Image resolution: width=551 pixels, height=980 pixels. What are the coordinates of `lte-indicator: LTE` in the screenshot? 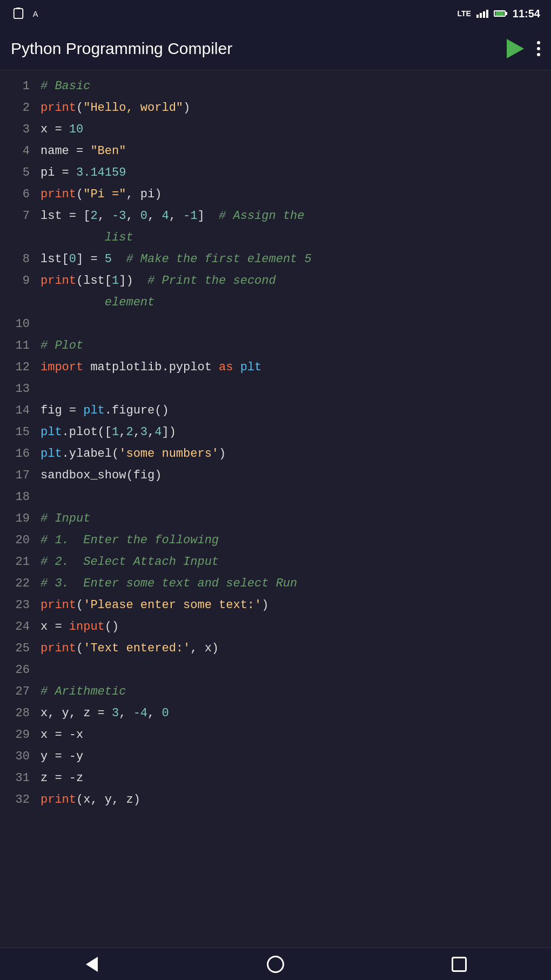 It's located at (463, 14).